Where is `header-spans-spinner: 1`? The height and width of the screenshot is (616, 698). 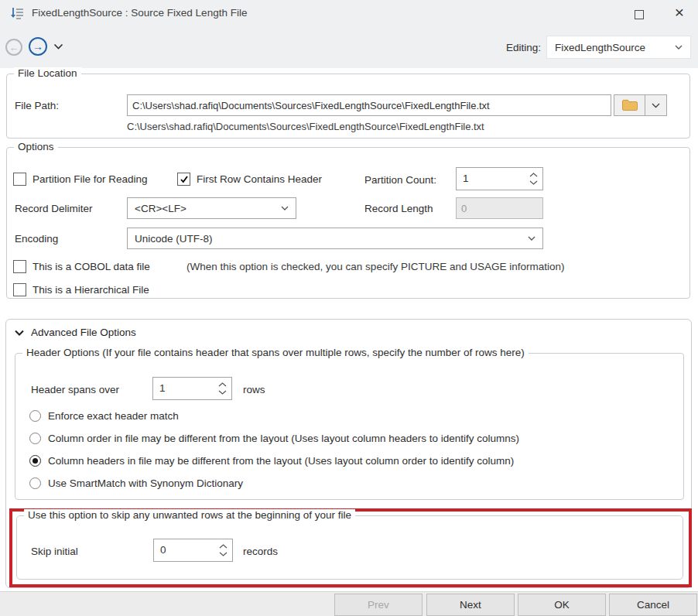
header-spans-spinner: 1 is located at coordinates (192, 388).